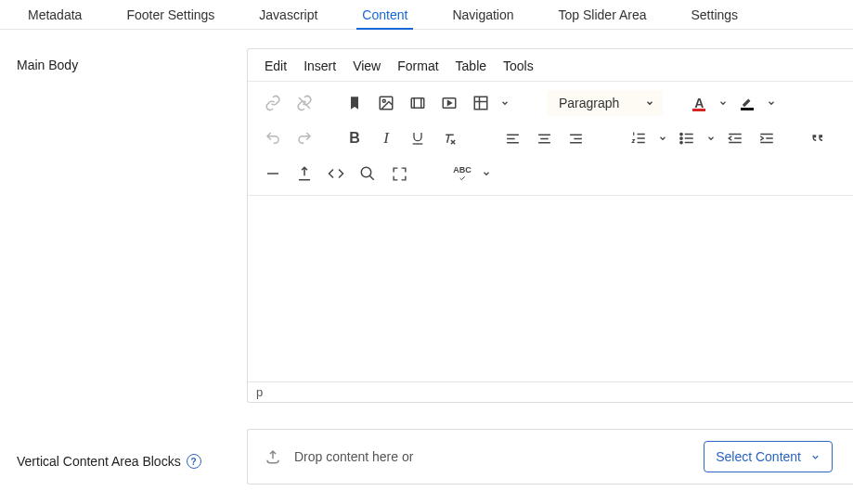 The width and height of the screenshot is (853, 504). Describe the element at coordinates (355, 103) in the screenshot. I see `bookmark-icon` at that location.